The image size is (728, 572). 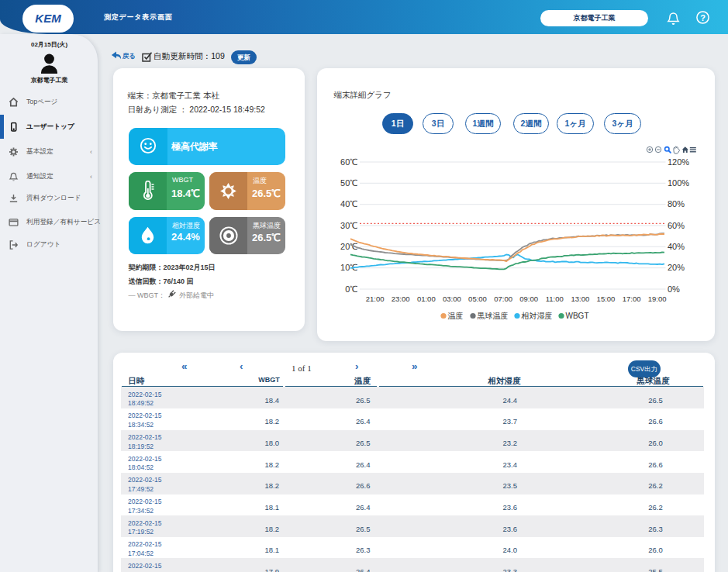 I want to click on svg-text: 30℃, so click(x=349, y=226).